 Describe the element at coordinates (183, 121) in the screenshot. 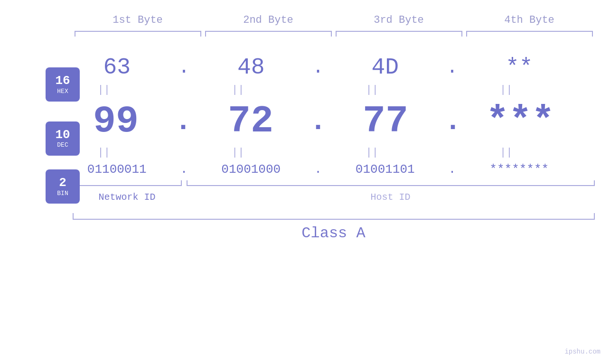

I see `dec-dot1: .` at that location.